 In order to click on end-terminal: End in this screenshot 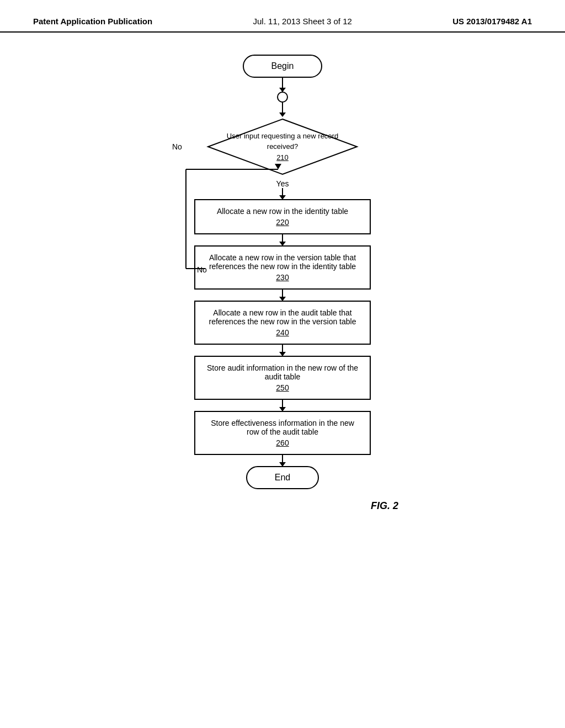, I will do `click(282, 478)`.